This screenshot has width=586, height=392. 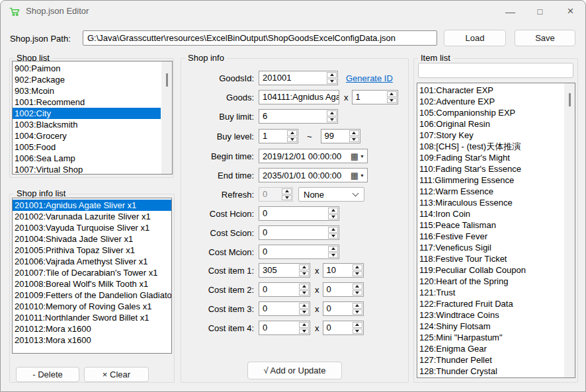 I want to click on list-item: 1007:Virtual Shop, so click(x=87, y=169).